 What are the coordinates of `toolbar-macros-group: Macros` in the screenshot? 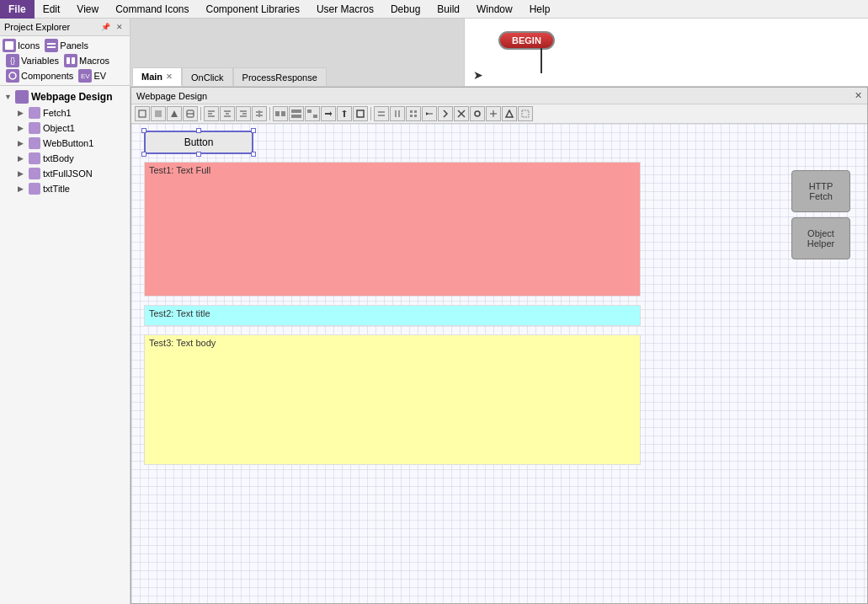 It's located at (87, 61).